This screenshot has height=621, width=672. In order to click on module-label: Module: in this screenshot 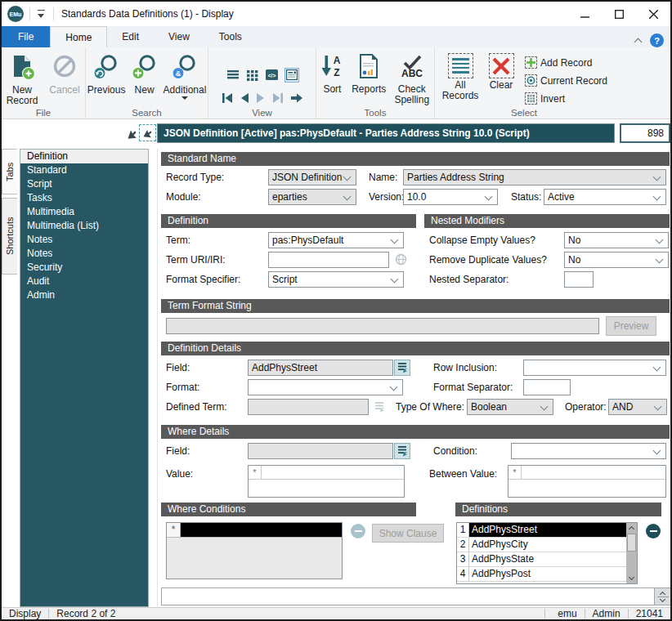, I will do `click(183, 197)`.